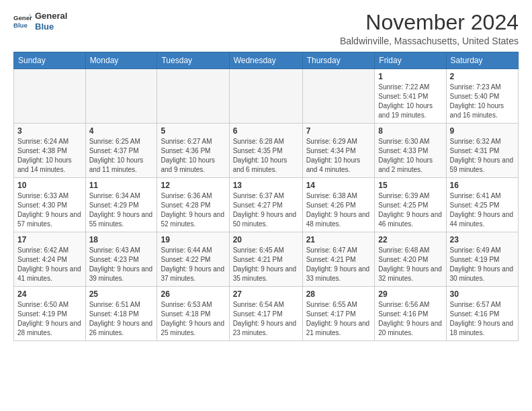 The image size is (532, 411). I want to click on day-number: 25, so click(122, 294).